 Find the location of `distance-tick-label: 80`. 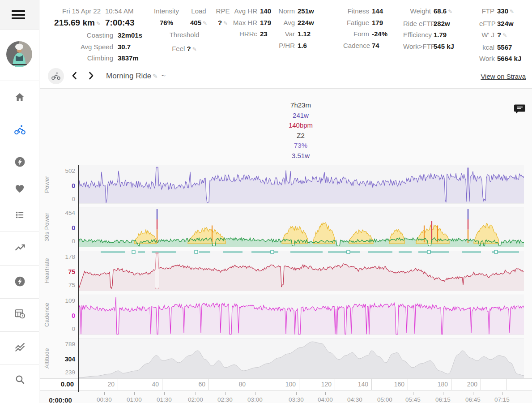

distance-tick-label: 80 is located at coordinates (234, 384).